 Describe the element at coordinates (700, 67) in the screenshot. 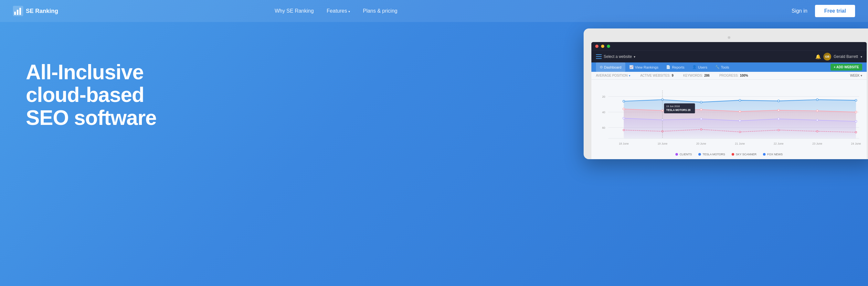

I see `tab-users: 👤 Users` at that location.